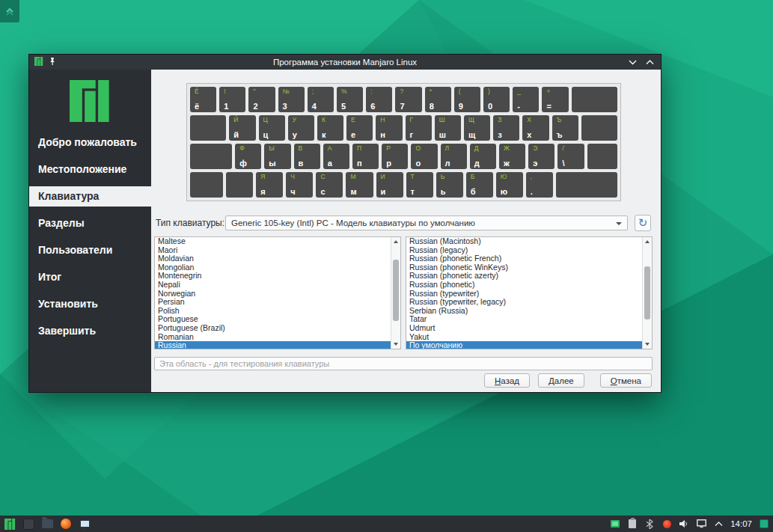  Describe the element at coordinates (718, 524) in the screenshot. I see `tray-expander-icon` at that location.